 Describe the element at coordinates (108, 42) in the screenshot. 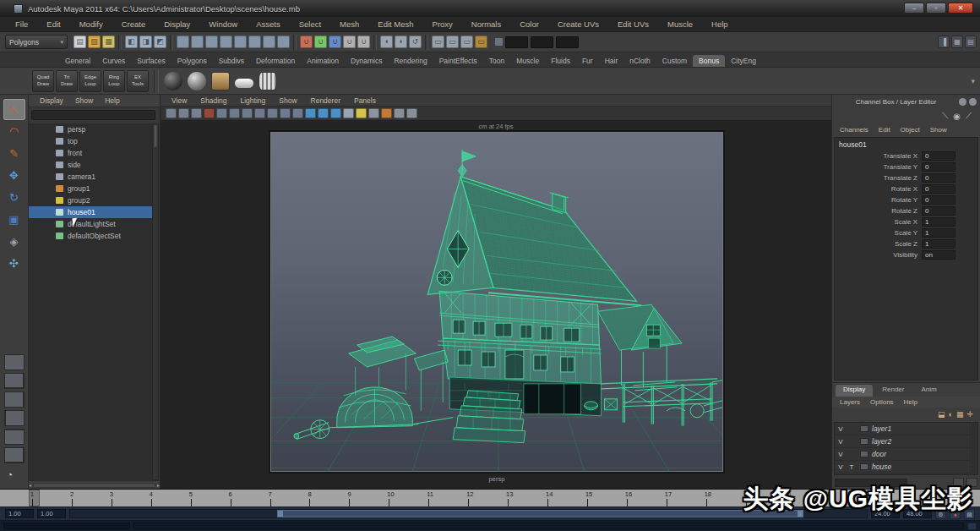

I see `save-scene-icon: ▦` at that location.